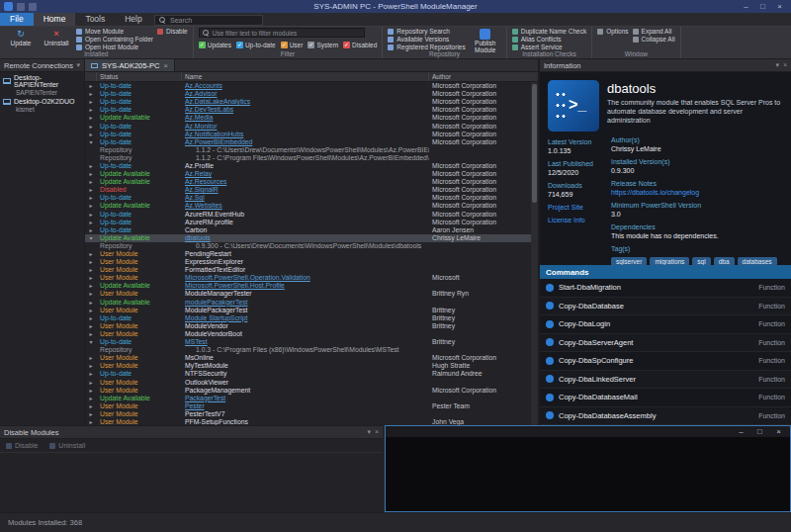 This screenshot has width=791, height=532. I want to click on filter-input: Use filter text to filter modules, so click(282, 33).